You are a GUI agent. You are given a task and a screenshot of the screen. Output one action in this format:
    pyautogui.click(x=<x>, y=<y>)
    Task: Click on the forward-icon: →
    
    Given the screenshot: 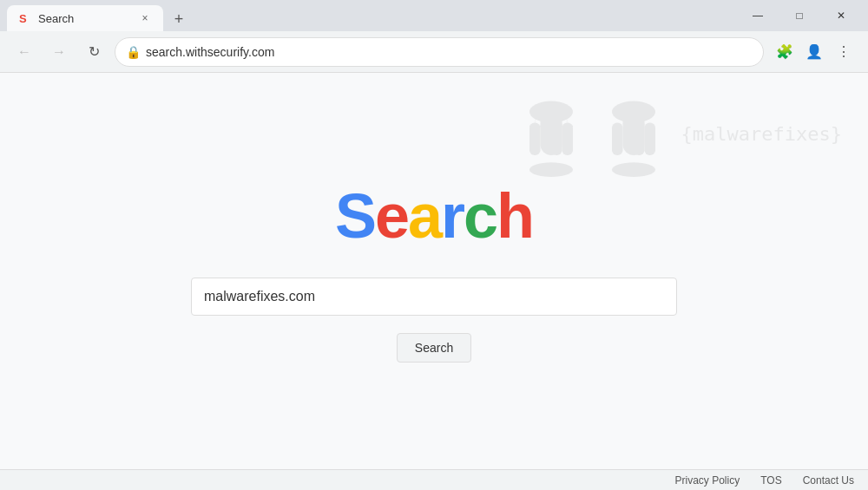 What is the action you would take?
    pyautogui.click(x=59, y=52)
    